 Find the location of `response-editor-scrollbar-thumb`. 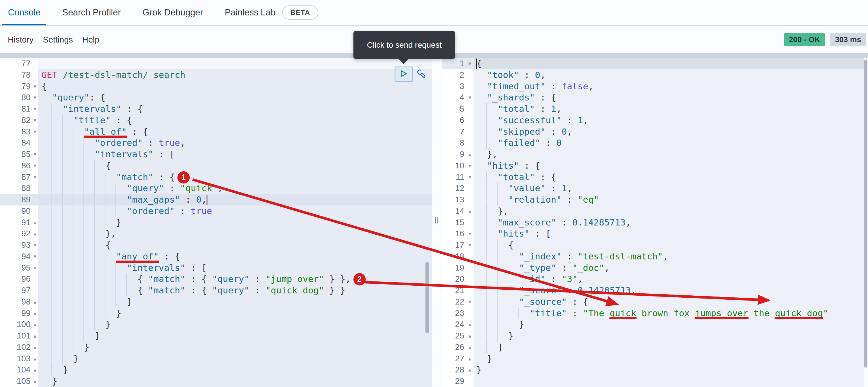

response-editor-scrollbar-thumb is located at coordinates (865, 214).